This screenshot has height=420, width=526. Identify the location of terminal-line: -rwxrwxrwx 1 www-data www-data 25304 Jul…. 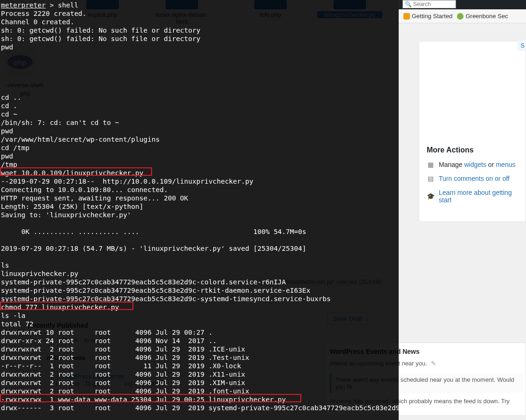
(145, 399).